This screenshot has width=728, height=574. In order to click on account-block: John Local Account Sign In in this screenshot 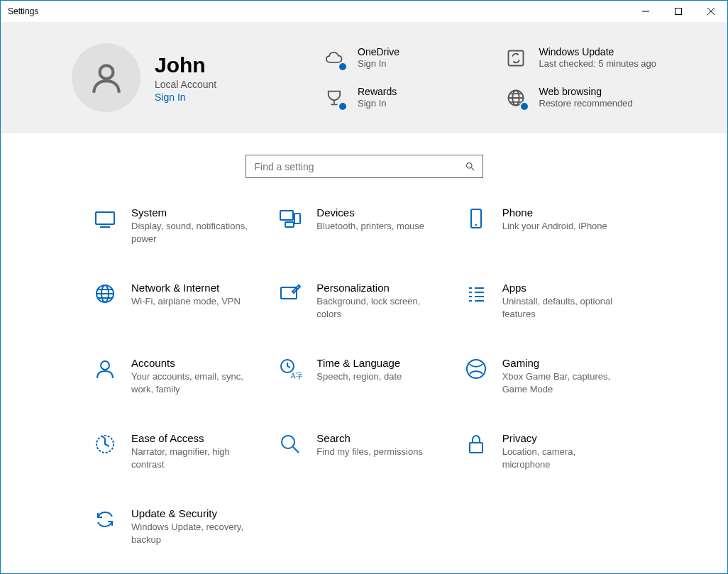, I will do `click(185, 78)`.